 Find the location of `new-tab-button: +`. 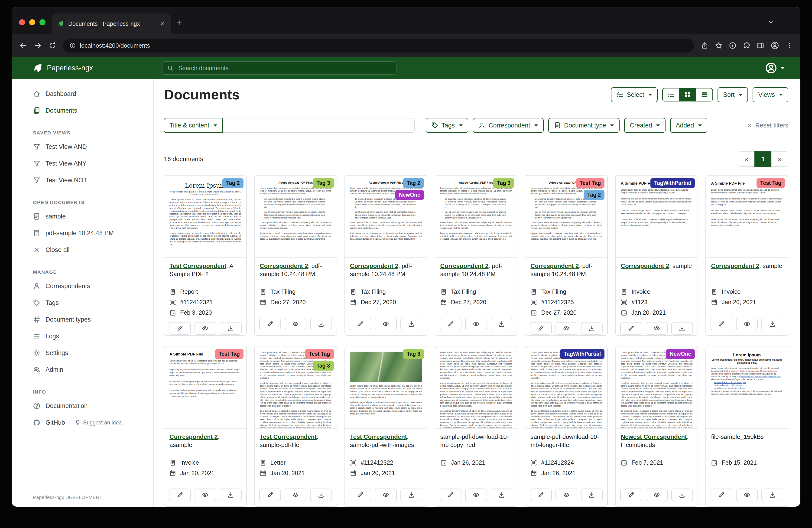

new-tab-button: + is located at coordinates (179, 23).